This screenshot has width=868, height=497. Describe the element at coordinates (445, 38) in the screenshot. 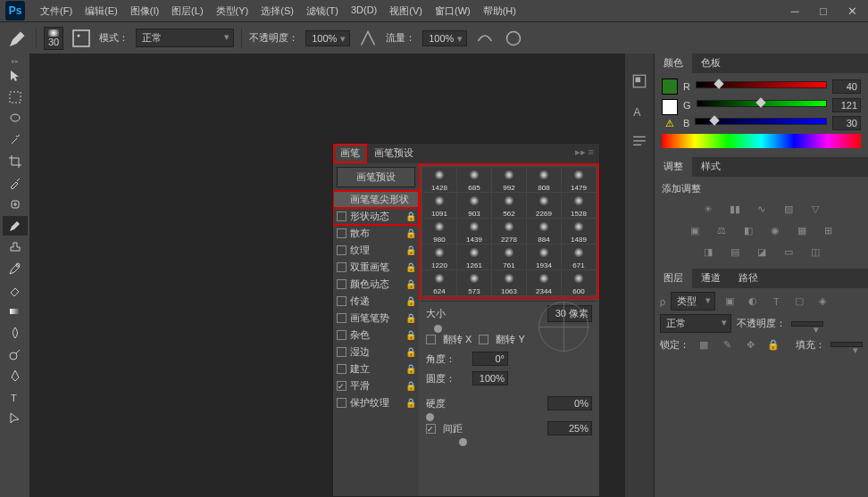

I see `flow-input: 100%` at that location.